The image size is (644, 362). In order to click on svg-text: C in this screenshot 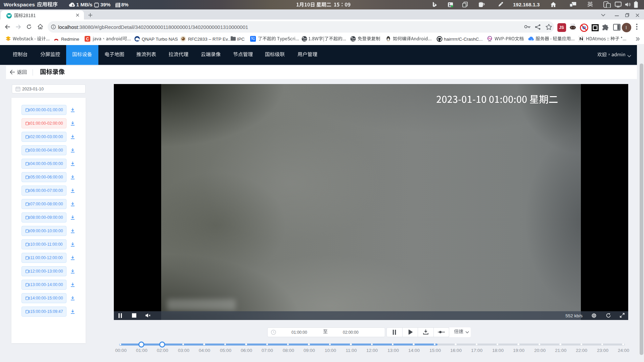, I will do `click(87, 39)`.